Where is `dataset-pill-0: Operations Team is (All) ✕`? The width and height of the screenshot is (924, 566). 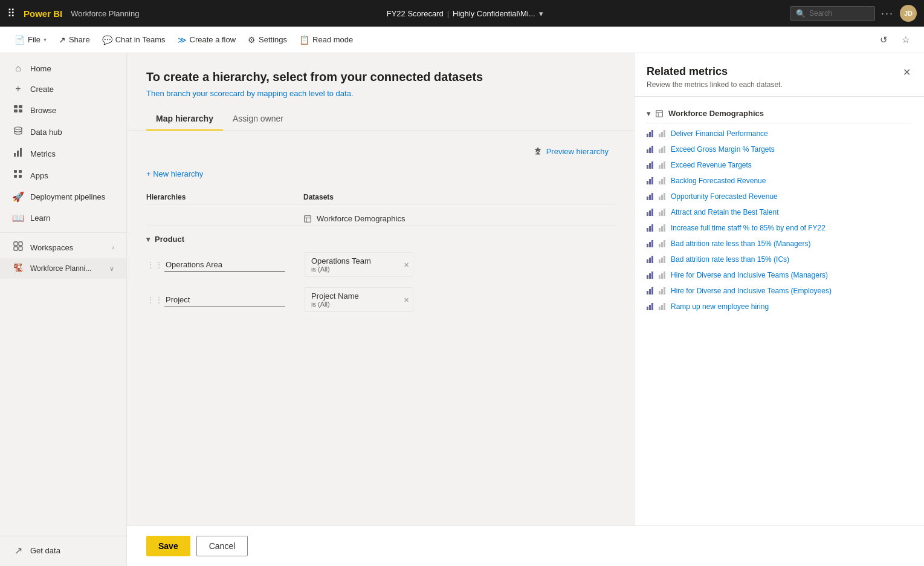 dataset-pill-0: Operations Team is (All) ✕ is located at coordinates (359, 265).